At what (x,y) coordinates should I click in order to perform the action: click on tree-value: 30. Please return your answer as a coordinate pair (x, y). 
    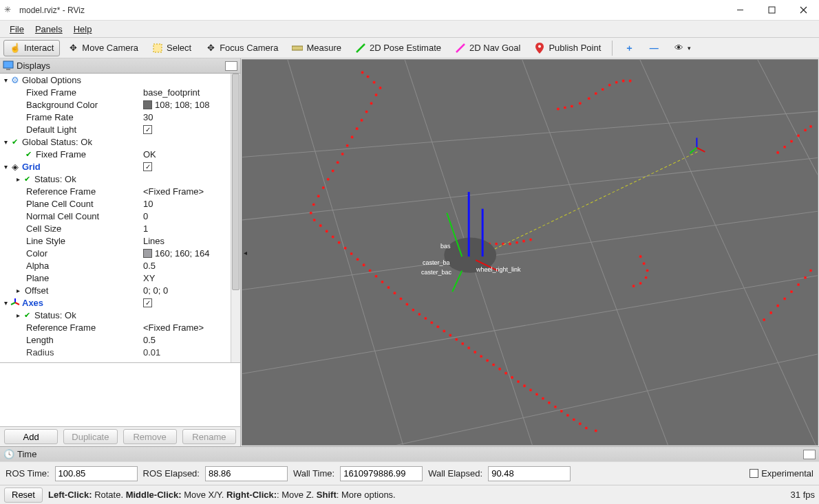
    Looking at the image, I should click on (148, 117).